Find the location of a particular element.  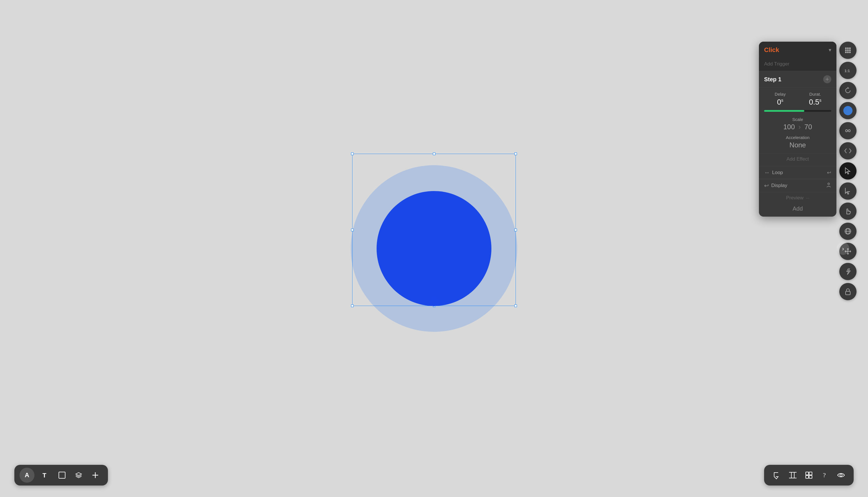

animation-panel: Click ▾ Add Trigger Step 1 + Delay 0s Du… is located at coordinates (797, 129).